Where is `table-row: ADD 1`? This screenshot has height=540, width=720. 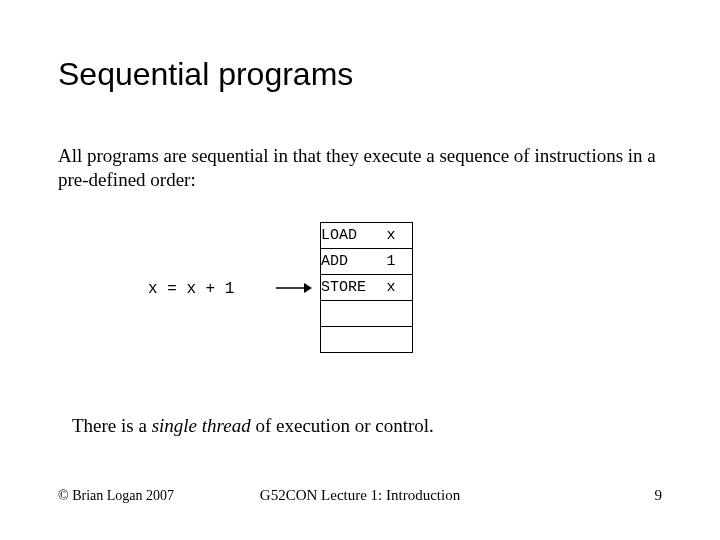 table-row: ADD 1 is located at coordinates (367, 262).